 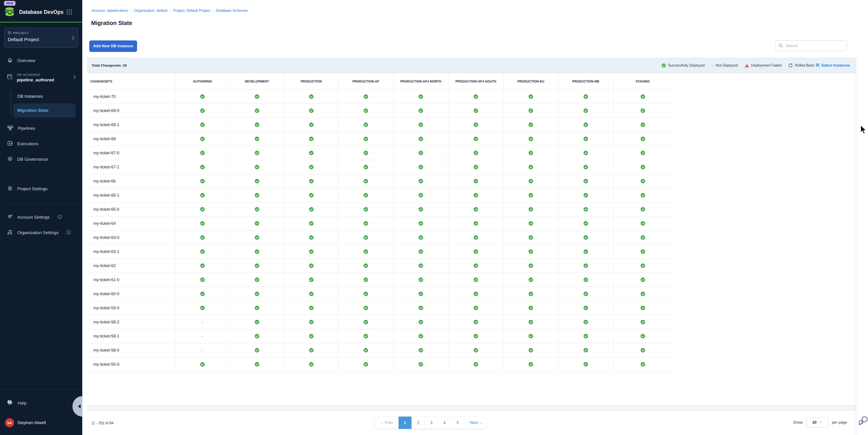 I want to click on page-button-3: 3, so click(x=431, y=423).